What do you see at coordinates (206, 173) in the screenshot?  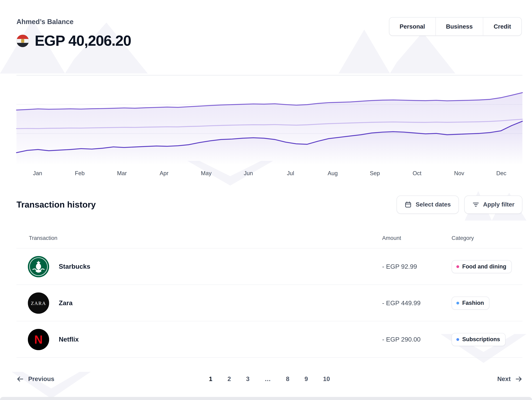 I see `month-label-may: May` at bounding box center [206, 173].